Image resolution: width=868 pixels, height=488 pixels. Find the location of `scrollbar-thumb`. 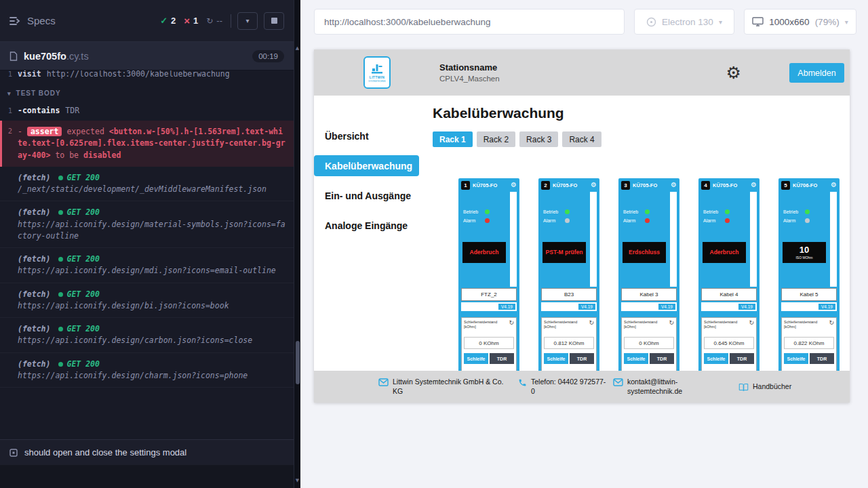

scrollbar-thumb is located at coordinates (298, 363).